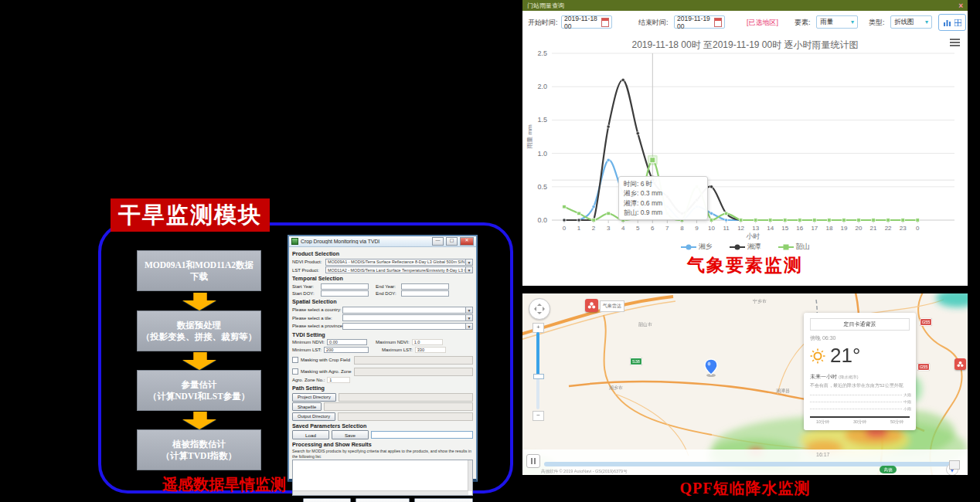  I want to click on meteo-window-title: 门站雨量查询, so click(546, 6).